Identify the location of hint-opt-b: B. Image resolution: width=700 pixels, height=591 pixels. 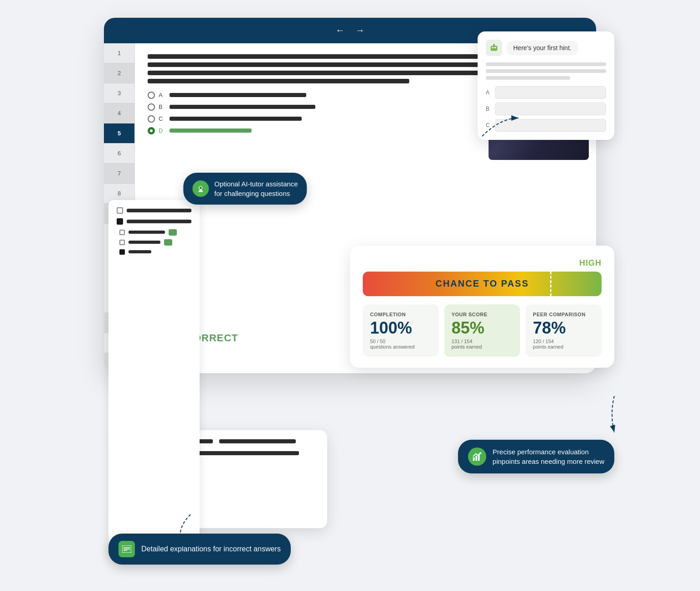
(546, 109).